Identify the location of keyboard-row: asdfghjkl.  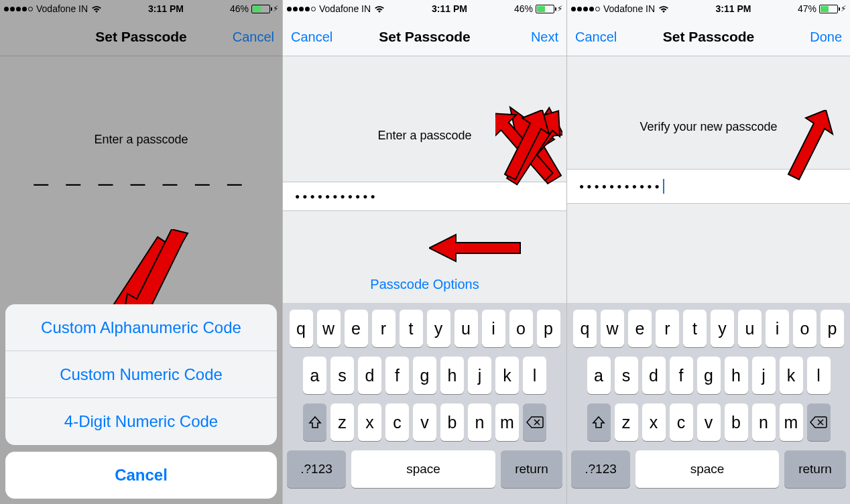
(425, 375).